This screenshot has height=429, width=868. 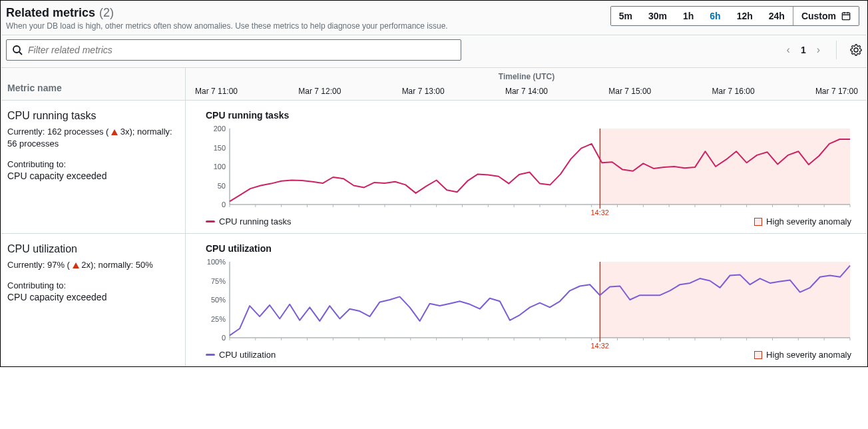 I want to click on divider, so click(x=836, y=50).